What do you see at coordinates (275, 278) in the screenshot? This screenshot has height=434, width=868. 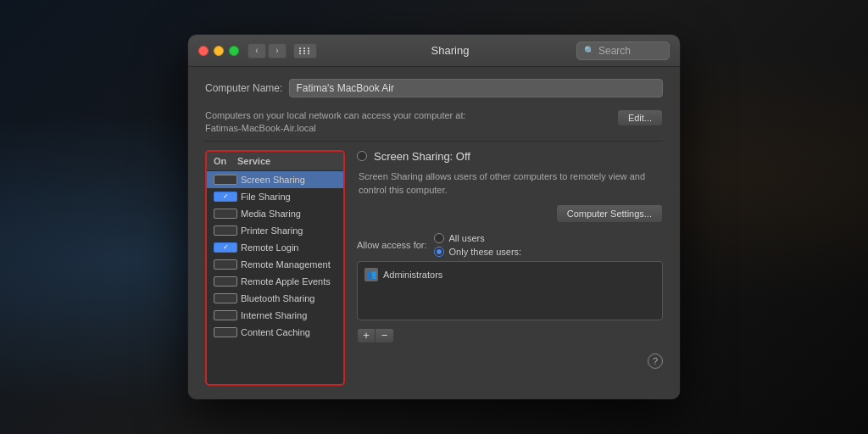 I see `service-list: Screen Sharing File Sharing Media Sharin…` at bounding box center [275, 278].